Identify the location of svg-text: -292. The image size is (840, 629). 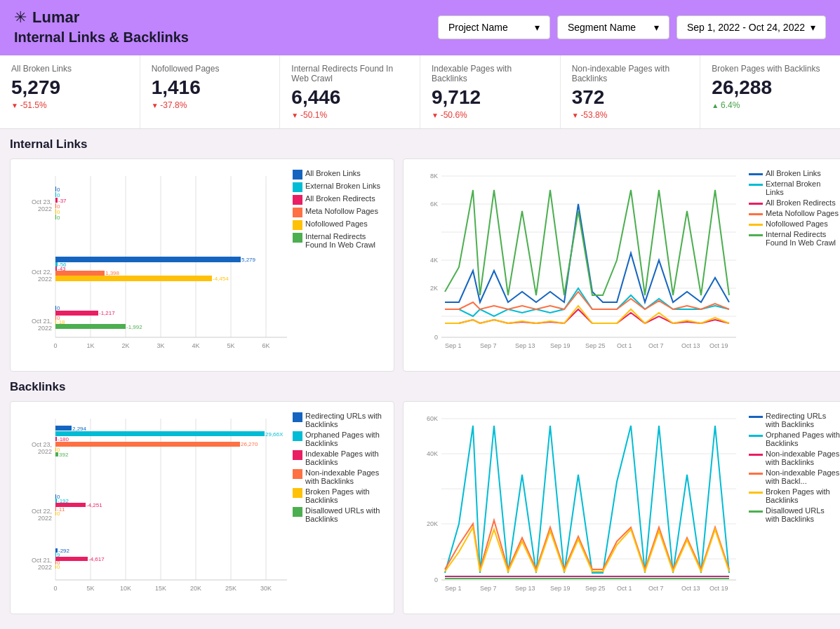
(65, 551).